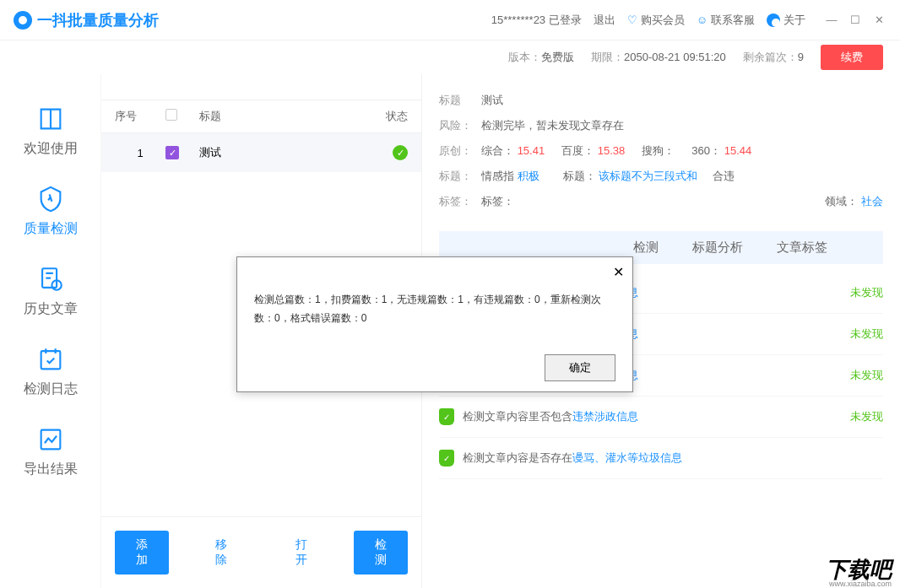 The width and height of the screenshot is (900, 588). I want to click on heart-icon: ♡, so click(632, 20).